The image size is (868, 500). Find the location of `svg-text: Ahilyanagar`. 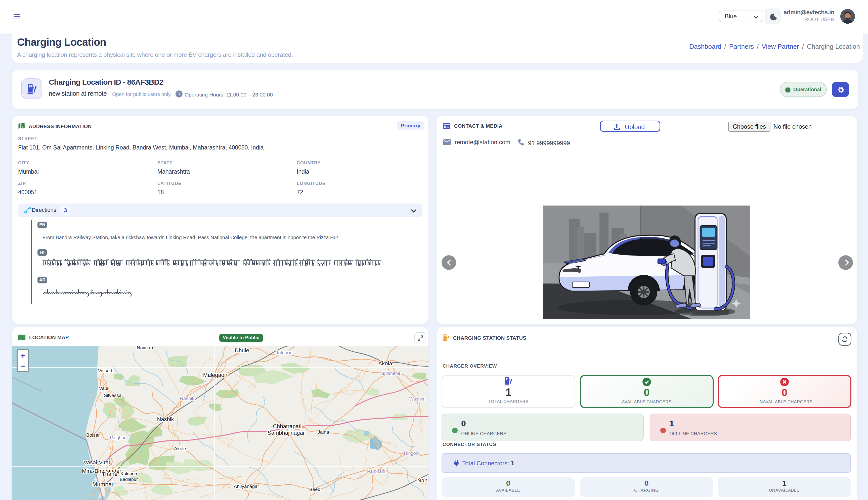

svg-text: Ahilyanagar is located at coordinates (247, 486).